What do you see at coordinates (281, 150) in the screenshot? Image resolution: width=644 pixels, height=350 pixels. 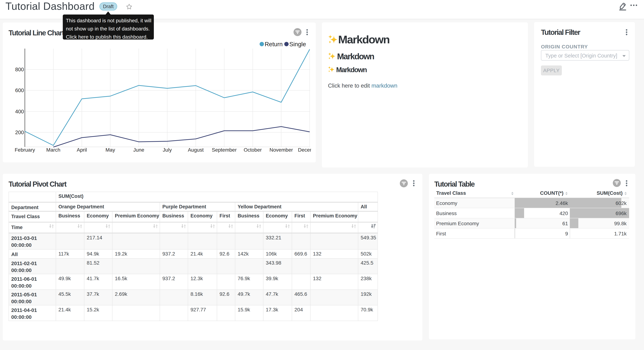 I see `svg-text: November` at bounding box center [281, 150].